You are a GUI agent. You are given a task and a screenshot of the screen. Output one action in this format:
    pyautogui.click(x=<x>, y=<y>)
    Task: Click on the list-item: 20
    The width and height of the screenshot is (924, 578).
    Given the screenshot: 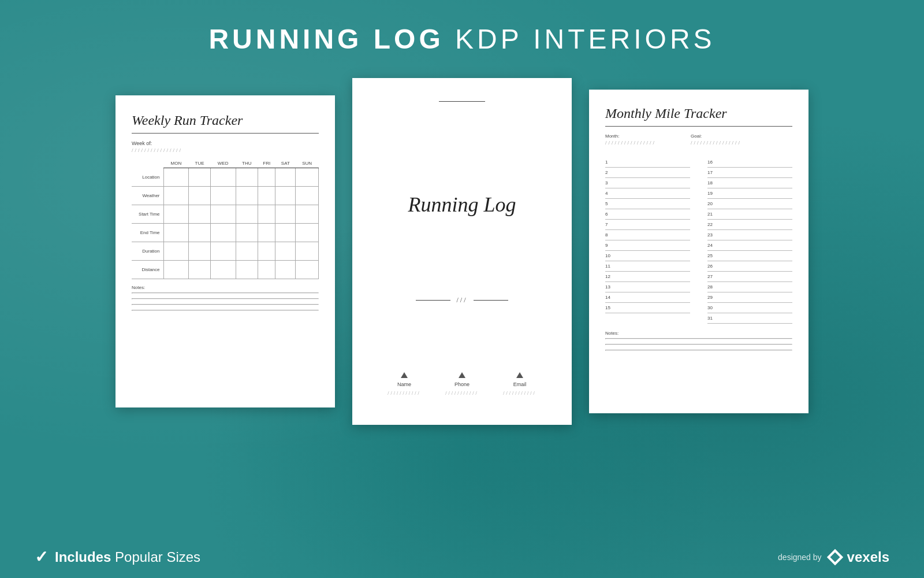 What is the action you would take?
    pyautogui.click(x=750, y=204)
    